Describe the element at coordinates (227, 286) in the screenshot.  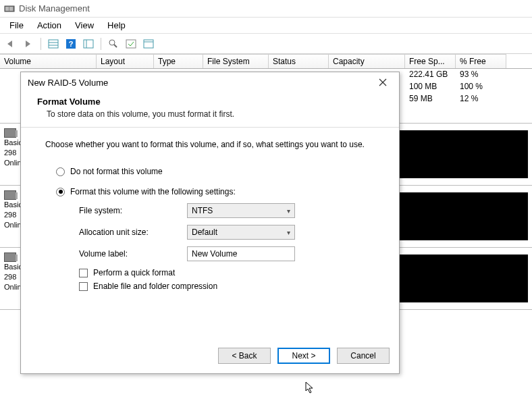
I see `checkbox-enable-compression: Enable file and folder compression` at that location.